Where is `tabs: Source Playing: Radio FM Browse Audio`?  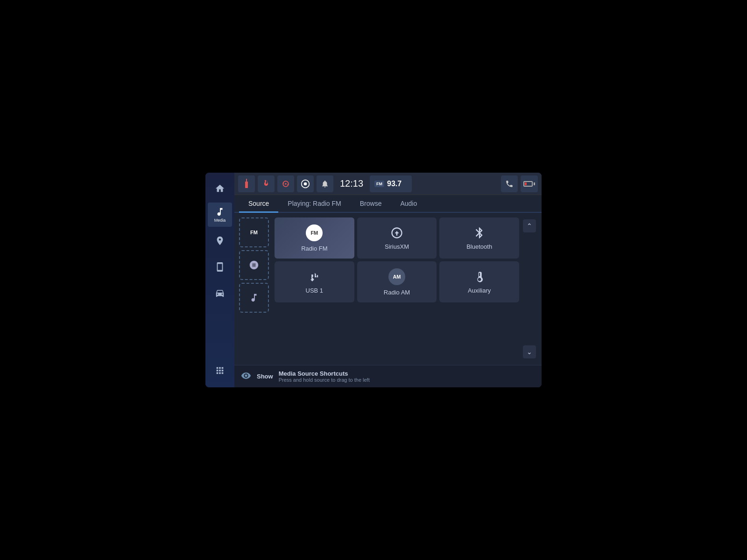
tabs: Source Playing: Radio FM Browse Audio is located at coordinates (388, 204).